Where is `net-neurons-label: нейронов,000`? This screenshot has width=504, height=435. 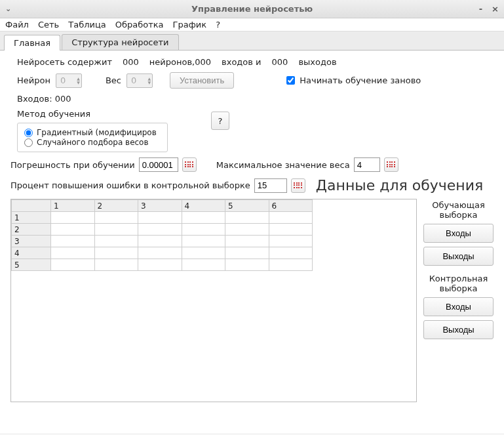 net-neurons-label: нейронов,000 is located at coordinates (180, 62).